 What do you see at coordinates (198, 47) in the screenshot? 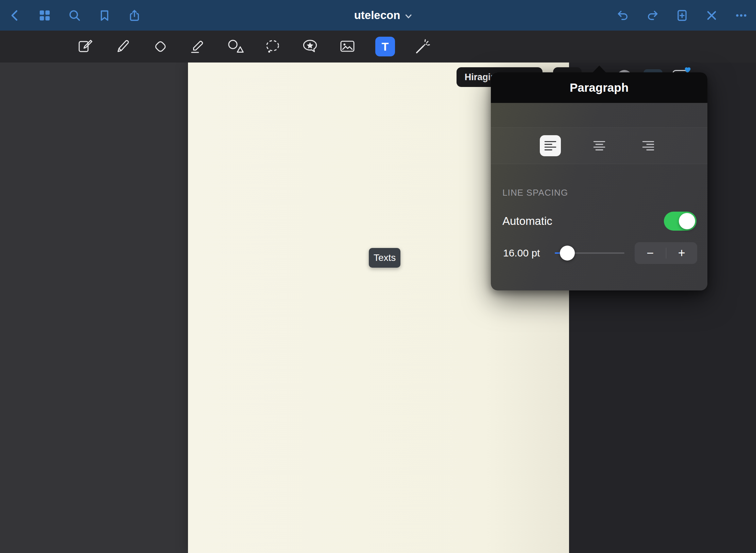
I see `highlighter-tool-button` at bounding box center [198, 47].